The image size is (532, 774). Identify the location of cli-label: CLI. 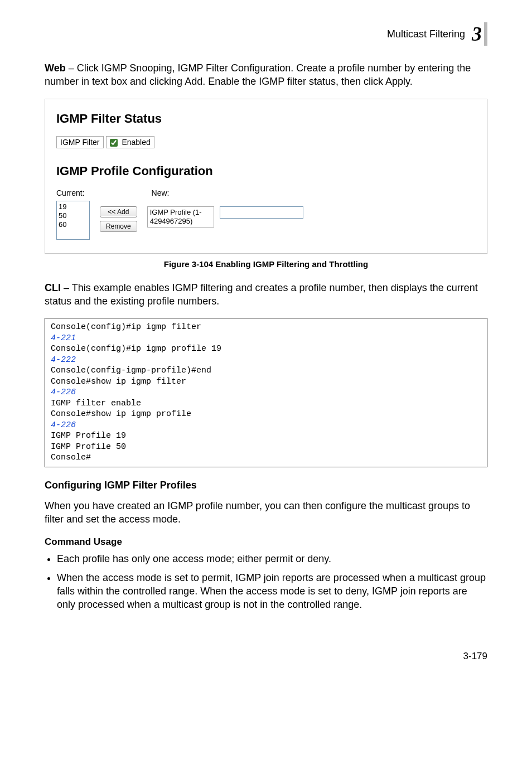
(52, 288).